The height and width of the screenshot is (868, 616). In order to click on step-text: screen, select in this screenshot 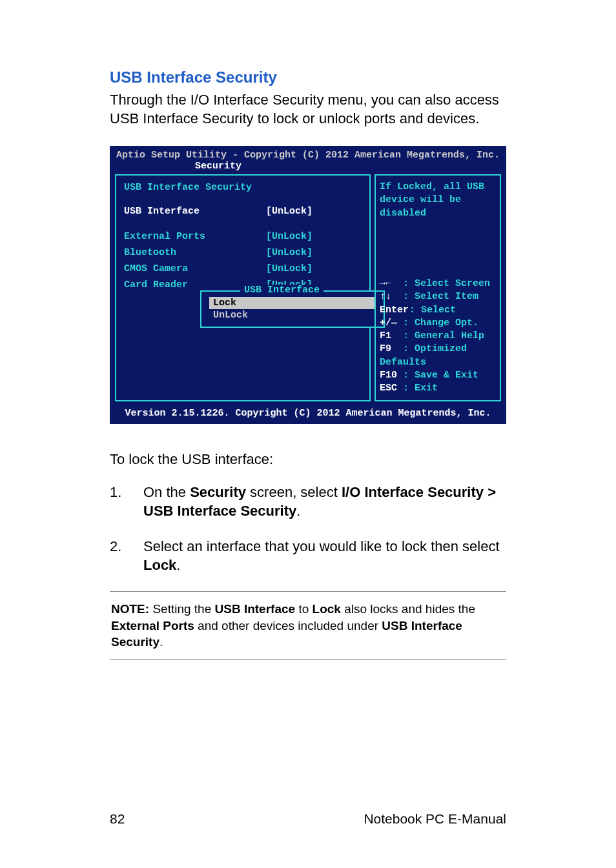, I will do `click(294, 492)`.